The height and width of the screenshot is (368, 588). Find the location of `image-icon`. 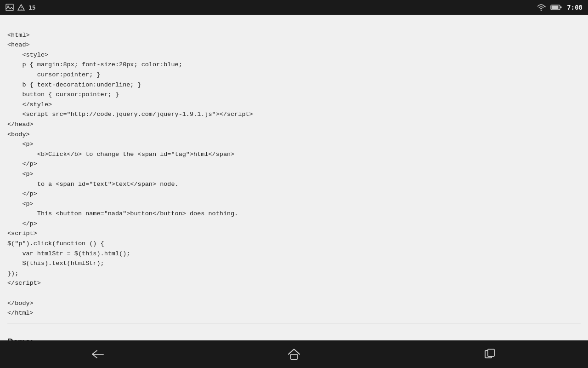

image-icon is located at coordinates (10, 7).